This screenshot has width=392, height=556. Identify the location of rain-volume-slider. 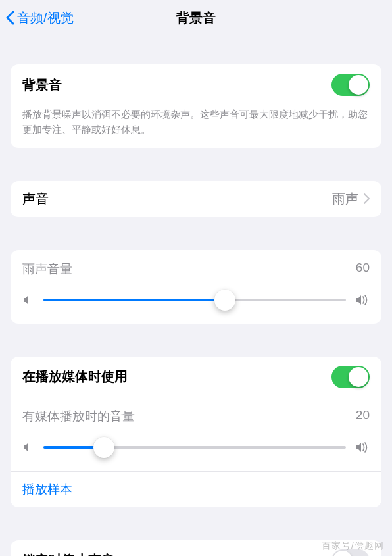
(195, 300).